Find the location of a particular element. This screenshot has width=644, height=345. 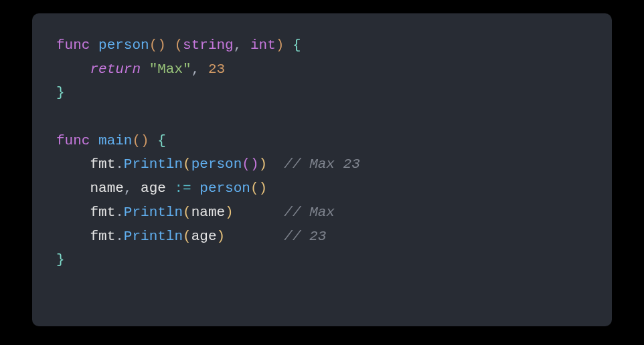

code-line: fmt.Println(name) // Max is located at coordinates (322, 213).